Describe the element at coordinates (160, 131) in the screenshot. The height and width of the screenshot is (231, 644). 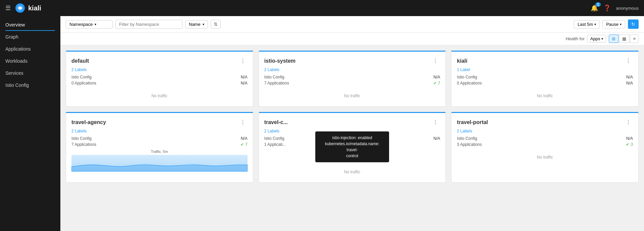
I see `card-labels-travel-agency: 2 Labels` at that location.